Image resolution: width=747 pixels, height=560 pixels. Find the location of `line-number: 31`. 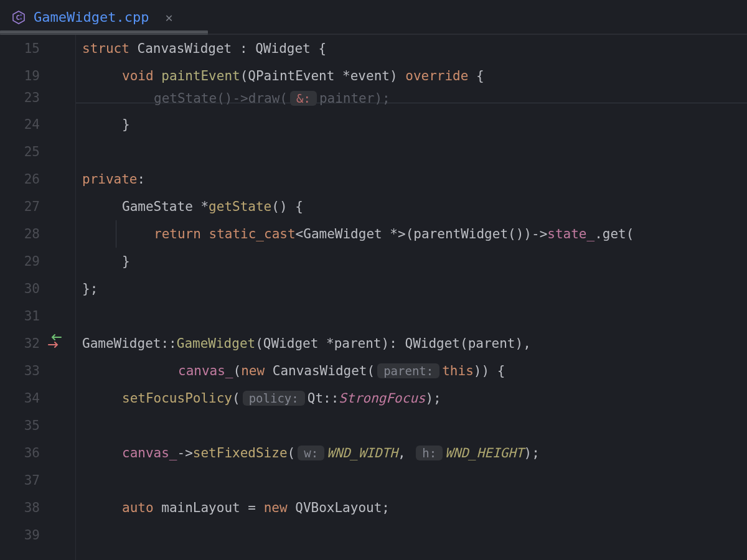

line-number: 31 is located at coordinates (20, 316).